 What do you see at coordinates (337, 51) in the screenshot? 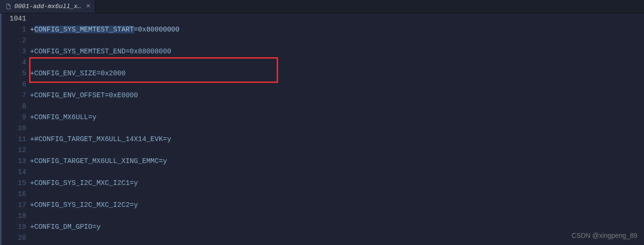
I see `code-line: +CONFIG_SYS_MEMTEST_END=0x88000000` at bounding box center [337, 51].